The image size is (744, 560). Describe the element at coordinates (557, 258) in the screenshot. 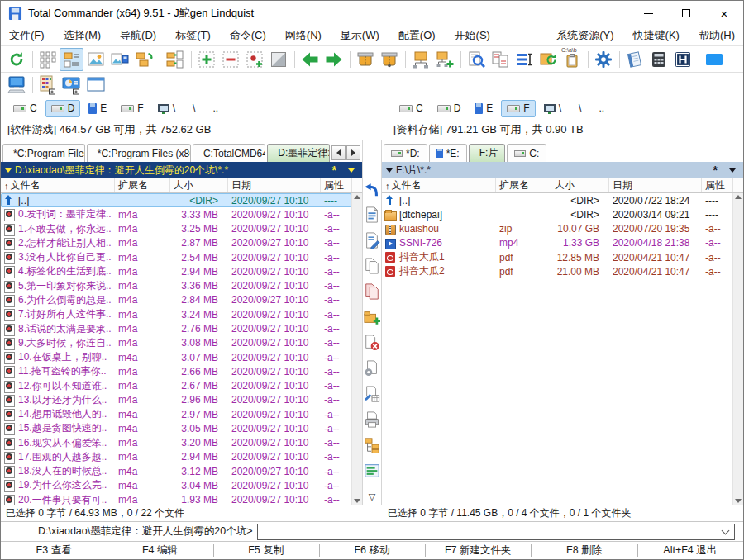

I see `file-row: 抖音大瓜1 pdf 12.85 MB 2020/04/21 10:47 -a--` at that location.